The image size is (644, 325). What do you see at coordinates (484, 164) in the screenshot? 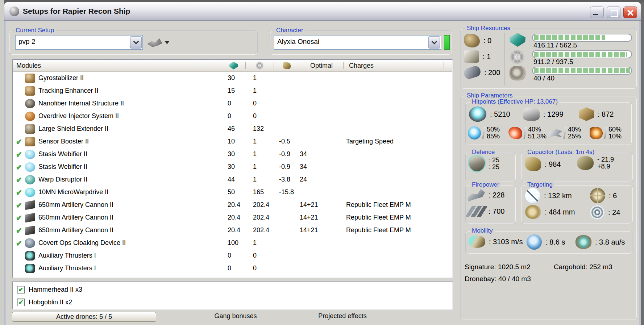
I see `defence-values: : 25 : 25` at bounding box center [484, 164].